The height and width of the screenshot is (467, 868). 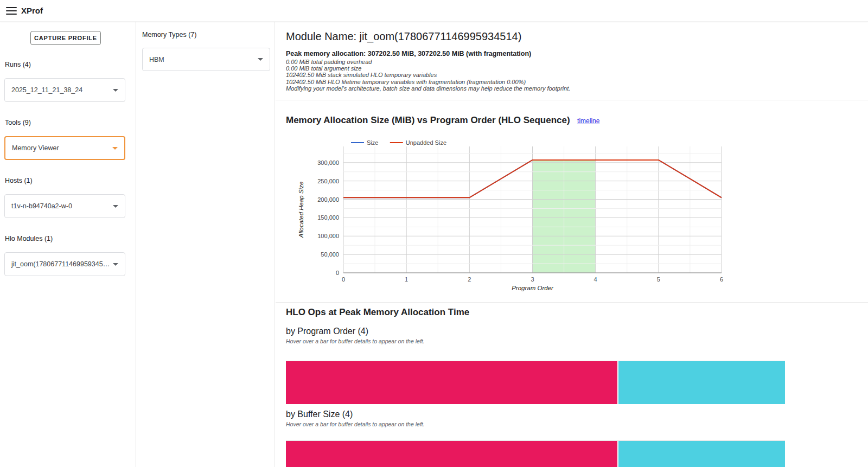 What do you see at coordinates (571, 37) in the screenshot?
I see `module-name-title: Module Name: jit_oom(1780677114699593451…` at bounding box center [571, 37].